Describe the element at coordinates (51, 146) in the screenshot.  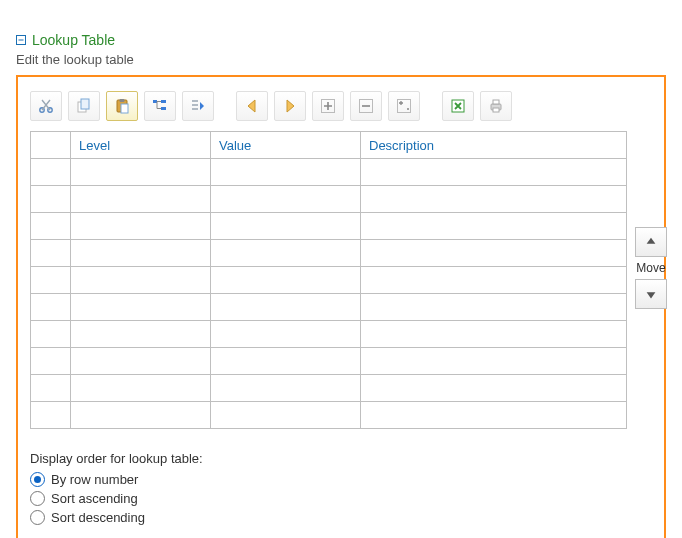
I see `col-rownum` at that location.